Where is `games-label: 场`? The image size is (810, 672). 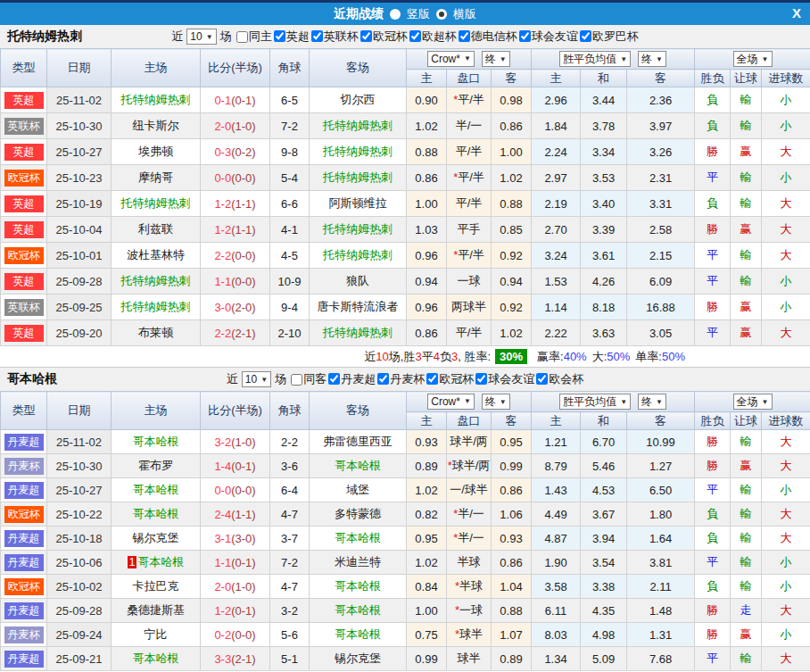
games-label: 场 is located at coordinates (227, 37).